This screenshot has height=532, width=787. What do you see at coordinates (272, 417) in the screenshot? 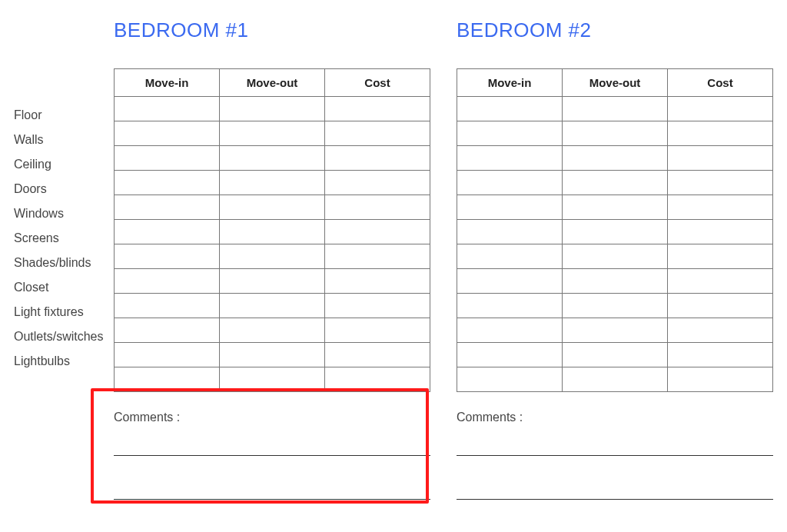
I see `comments-label: Comments :` at bounding box center [272, 417].